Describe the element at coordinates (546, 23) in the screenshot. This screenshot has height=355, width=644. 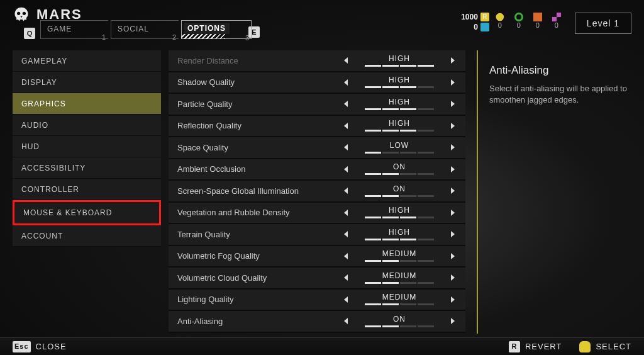
I see `top-right-cluster: 1000 R 0 0 0 0 0` at that location.